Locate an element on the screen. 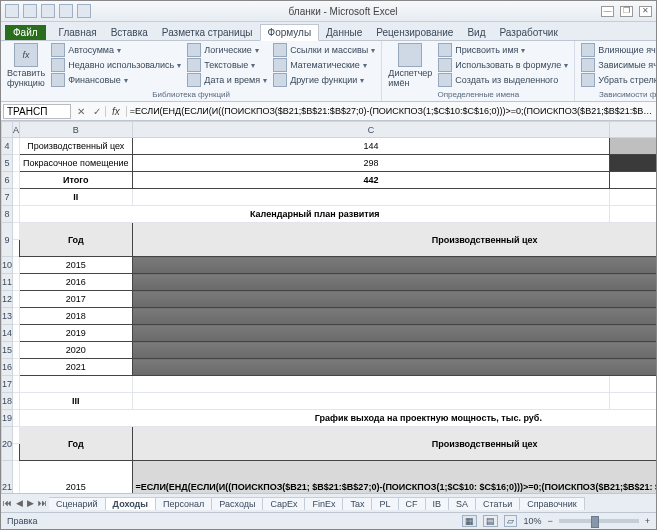 The image size is (657, 530). sheet-tab: PL is located at coordinates (385, 504).